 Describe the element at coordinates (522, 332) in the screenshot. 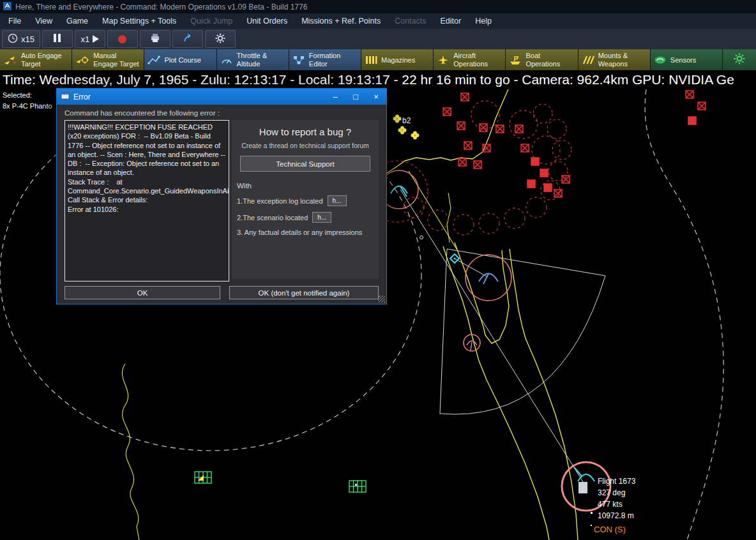

I see `sensor-arc-wedge` at that location.